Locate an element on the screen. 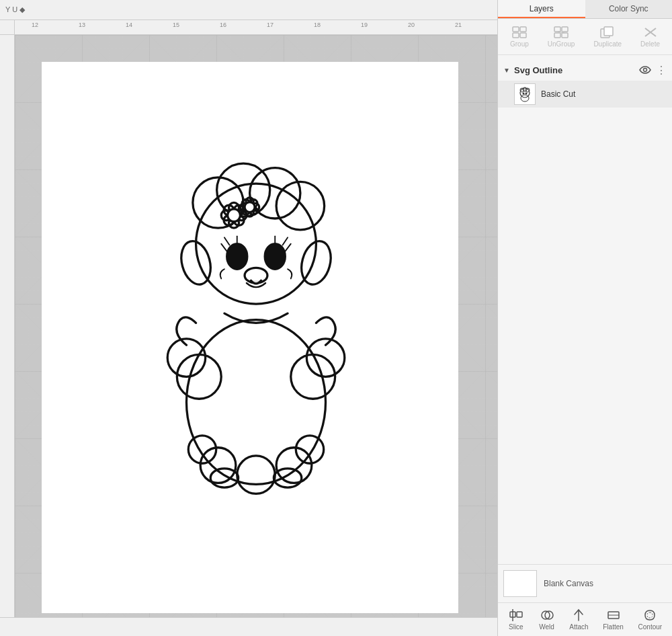 The height and width of the screenshot is (636, 672). layer-more-icon: ⋮ is located at coordinates (661, 70).